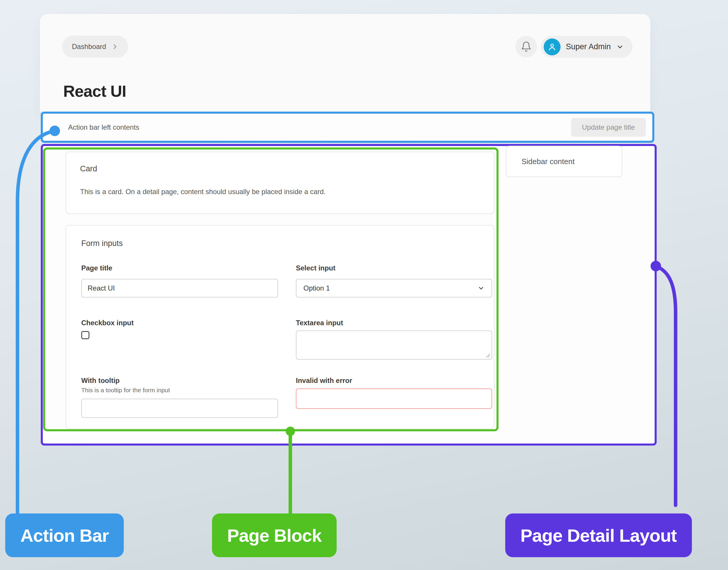 Image resolution: width=728 pixels, height=570 pixels. I want to click on sidebar-card: Sidebar content, so click(564, 162).